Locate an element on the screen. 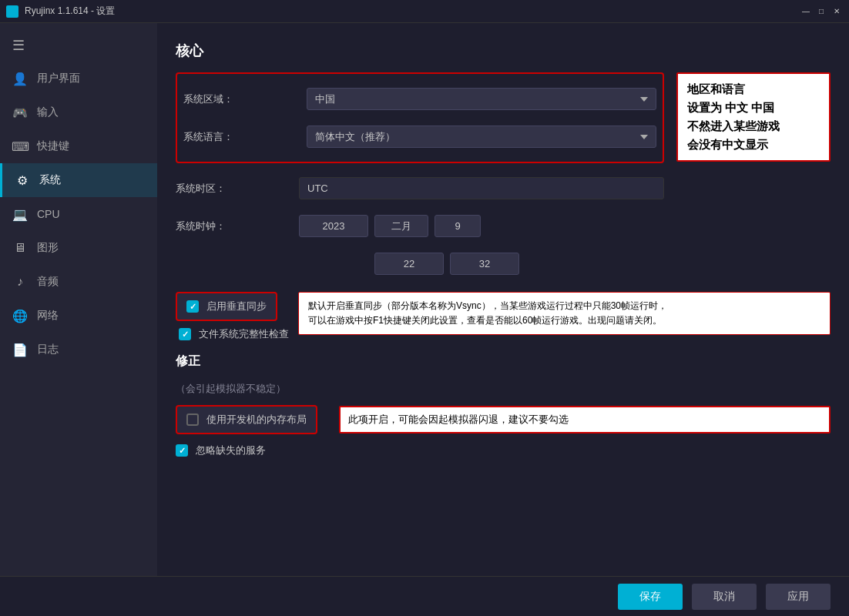 The width and height of the screenshot is (849, 616). annotation-line2: 设置为 中文 中国 is located at coordinates (753, 108).